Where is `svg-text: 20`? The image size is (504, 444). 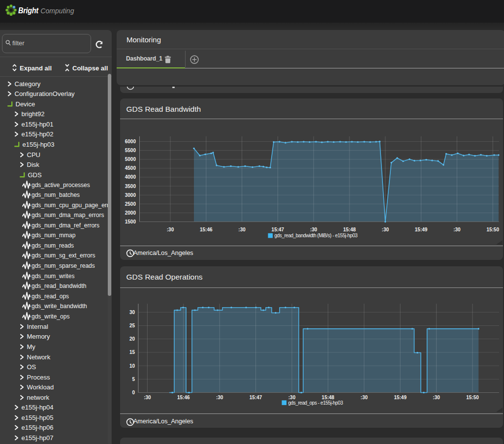 svg-text: 20 is located at coordinates (132, 339).